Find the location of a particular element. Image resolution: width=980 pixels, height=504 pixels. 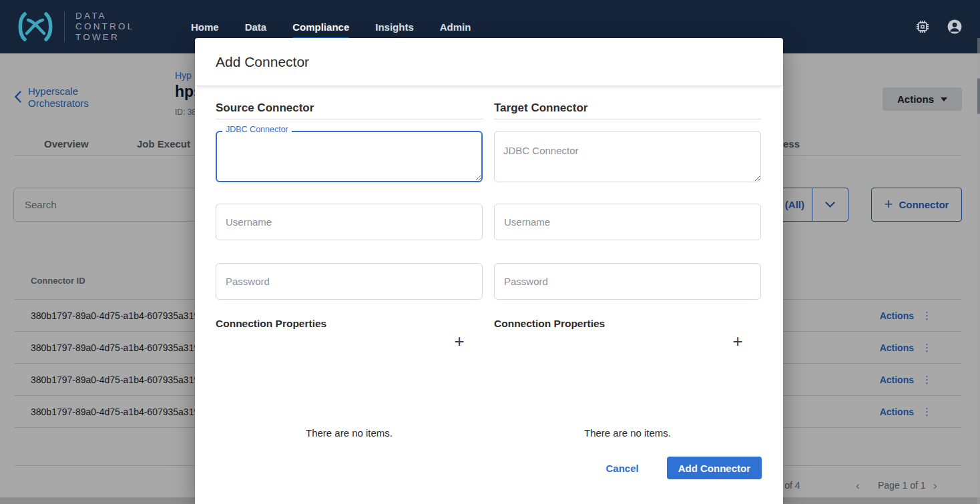

brand: DATA CONTROL TOWER is located at coordinates (93, 27).